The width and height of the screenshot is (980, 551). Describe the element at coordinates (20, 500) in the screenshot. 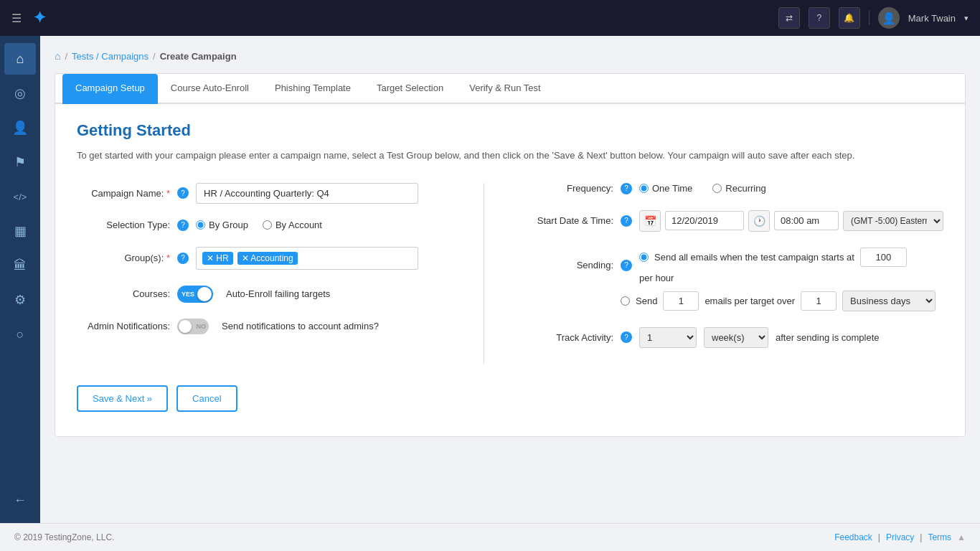

I see `sidebar-item-back: ←` at that location.